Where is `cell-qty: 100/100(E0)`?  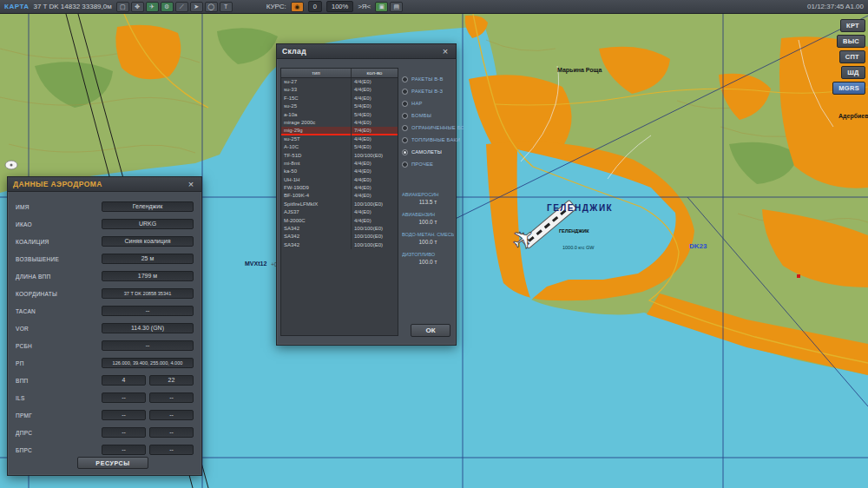 cell-qty: 100/100(E0) is located at coordinates (374, 229).